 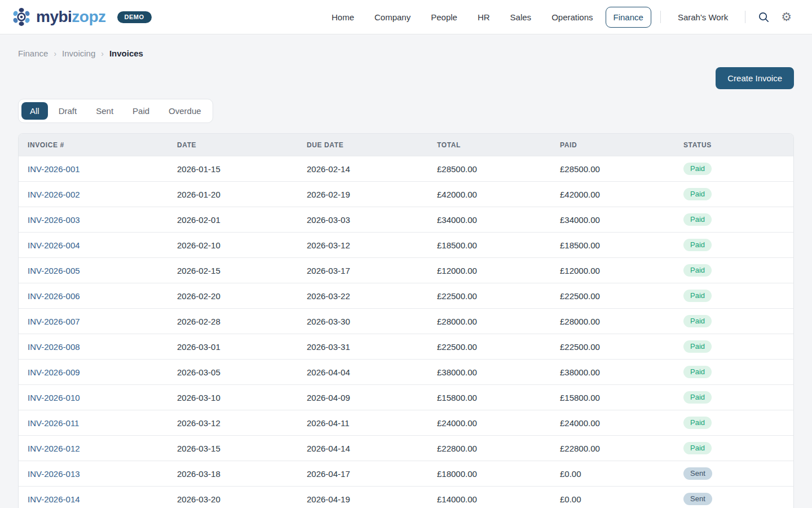 What do you see at coordinates (126, 53) in the screenshot?
I see `breadcrumb-item-invoices: Invoices` at bounding box center [126, 53].